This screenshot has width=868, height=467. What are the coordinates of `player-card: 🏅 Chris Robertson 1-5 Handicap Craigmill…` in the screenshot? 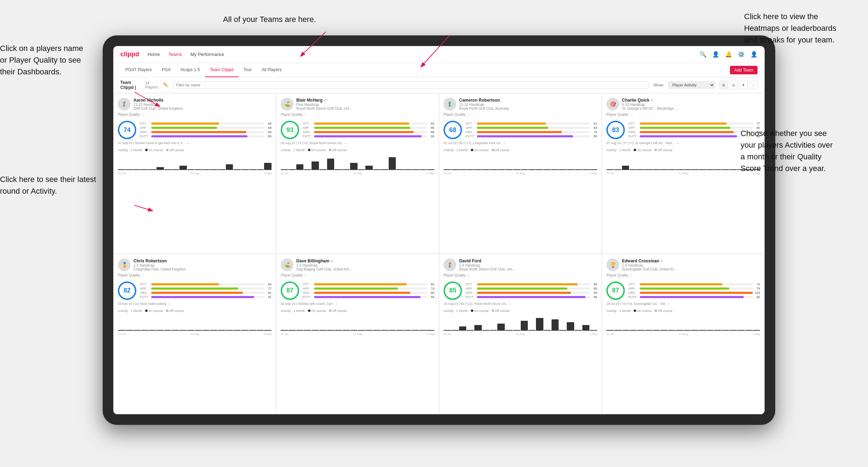 It's located at (195, 334).